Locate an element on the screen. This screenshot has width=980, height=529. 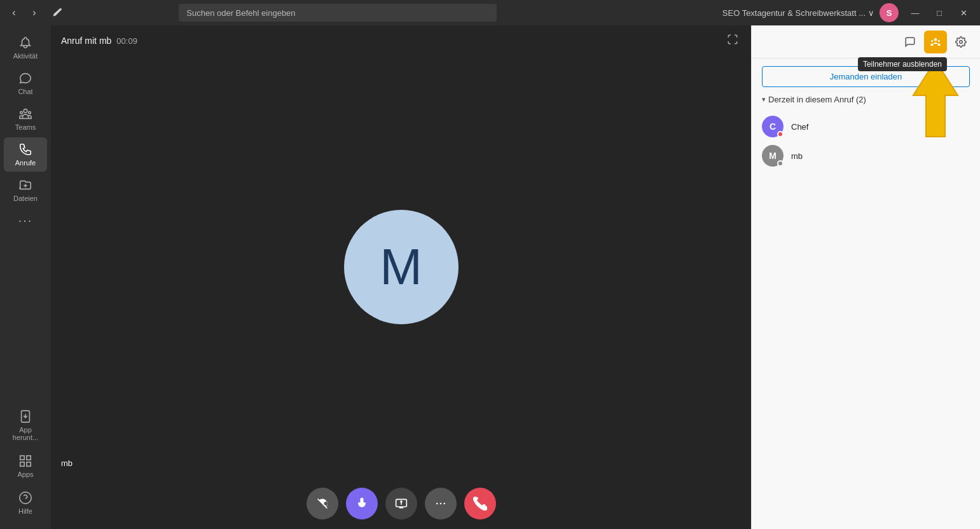
chef-status-dot is located at coordinates (780, 134).